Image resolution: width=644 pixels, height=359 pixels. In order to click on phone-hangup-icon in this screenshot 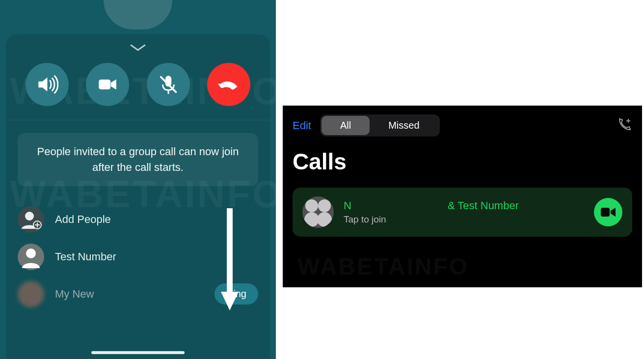, I will do `click(229, 84)`.